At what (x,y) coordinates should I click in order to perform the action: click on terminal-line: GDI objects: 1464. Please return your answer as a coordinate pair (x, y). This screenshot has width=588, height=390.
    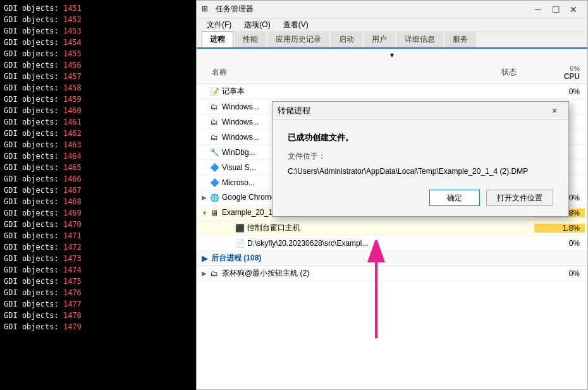
    Looking at the image, I should click on (98, 156).